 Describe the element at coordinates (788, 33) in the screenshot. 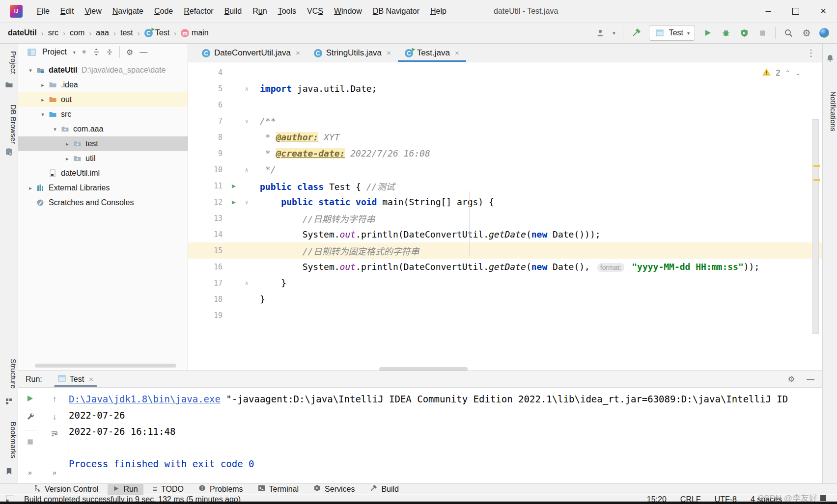

I see `search-everywhere-icon` at that location.